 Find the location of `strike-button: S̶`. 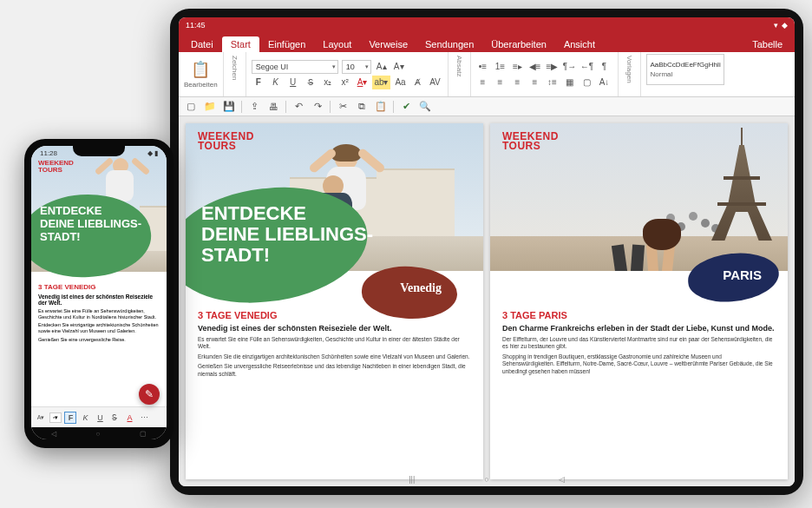

strike-button: S̶ is located at coordinates (311, 82).